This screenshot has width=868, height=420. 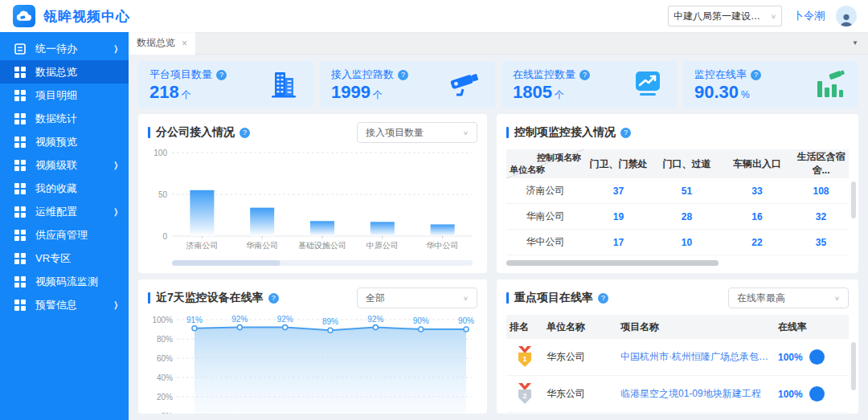 I want to click on sidebar-item-label: 视频级联, so click(x=56, y=165).